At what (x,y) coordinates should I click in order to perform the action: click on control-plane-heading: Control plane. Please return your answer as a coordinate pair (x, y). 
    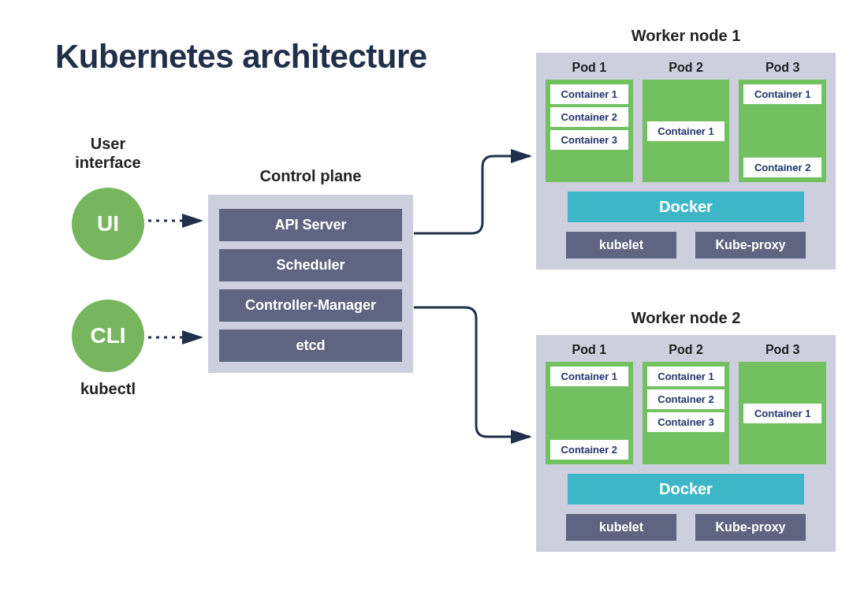
    Looking at the image, I should click on (311, 177).